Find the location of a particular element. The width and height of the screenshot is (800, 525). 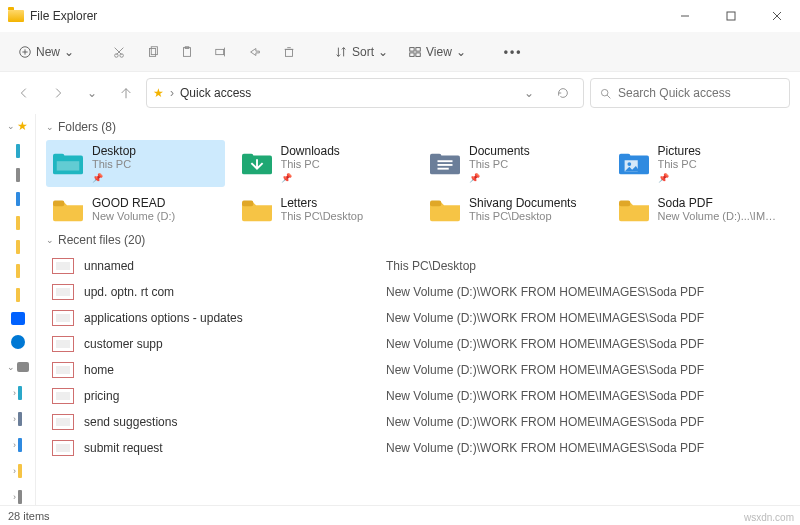

folder-name: Letters is located at coordinates (322, 203).